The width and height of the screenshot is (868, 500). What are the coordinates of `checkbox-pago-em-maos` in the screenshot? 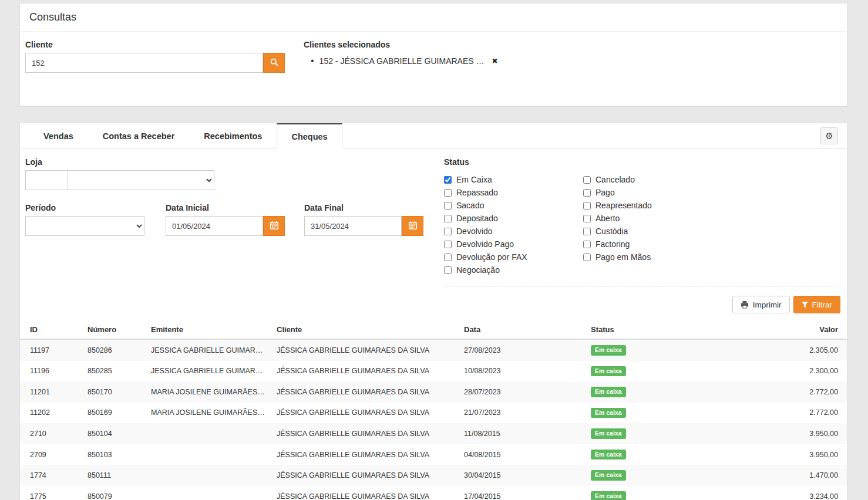 It's located at (587, 257).